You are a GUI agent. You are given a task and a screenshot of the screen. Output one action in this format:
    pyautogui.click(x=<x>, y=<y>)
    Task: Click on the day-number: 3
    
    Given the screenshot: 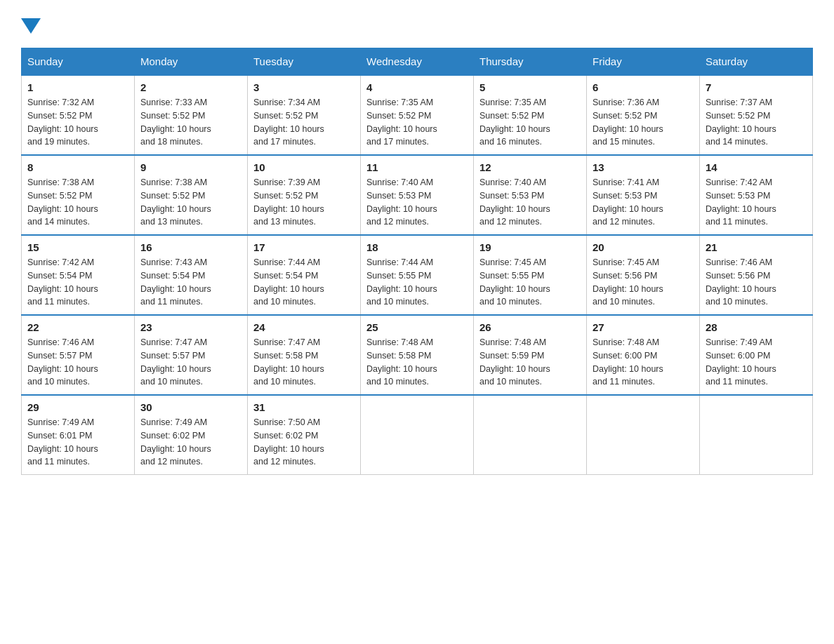 What is the action you would take?
    pyautogui.click(x=304, y=87)
    